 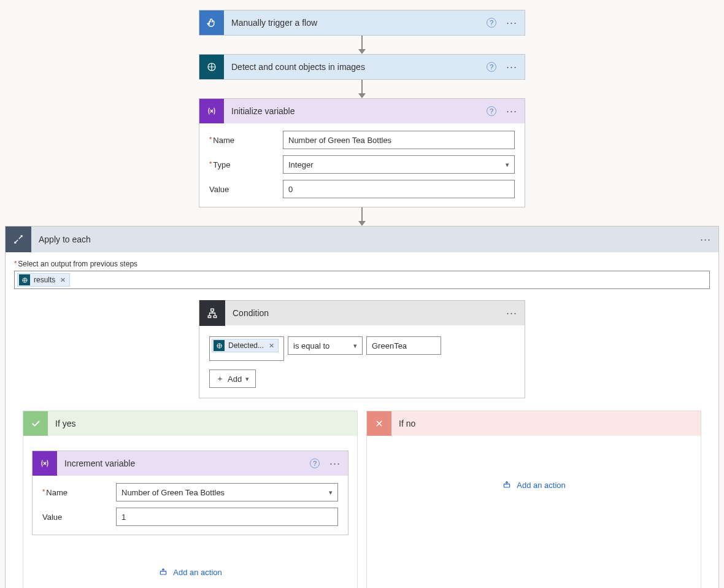 I want to click on branch-if-yes: If yes Increment variable ?, so click(x=190, y=500).